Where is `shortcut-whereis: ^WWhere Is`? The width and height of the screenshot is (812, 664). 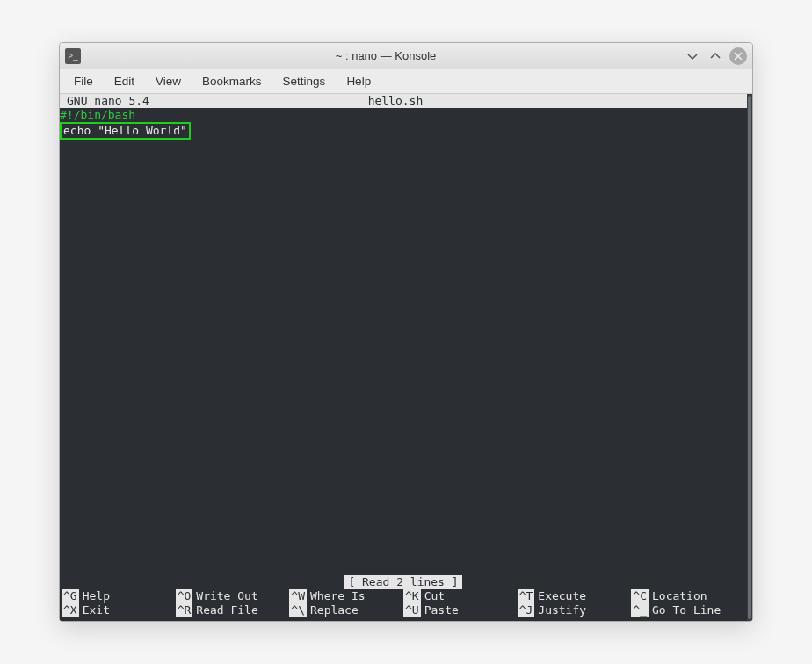 shortcut-whereis: ^WWhere Is is located at coordinates (346, 596).